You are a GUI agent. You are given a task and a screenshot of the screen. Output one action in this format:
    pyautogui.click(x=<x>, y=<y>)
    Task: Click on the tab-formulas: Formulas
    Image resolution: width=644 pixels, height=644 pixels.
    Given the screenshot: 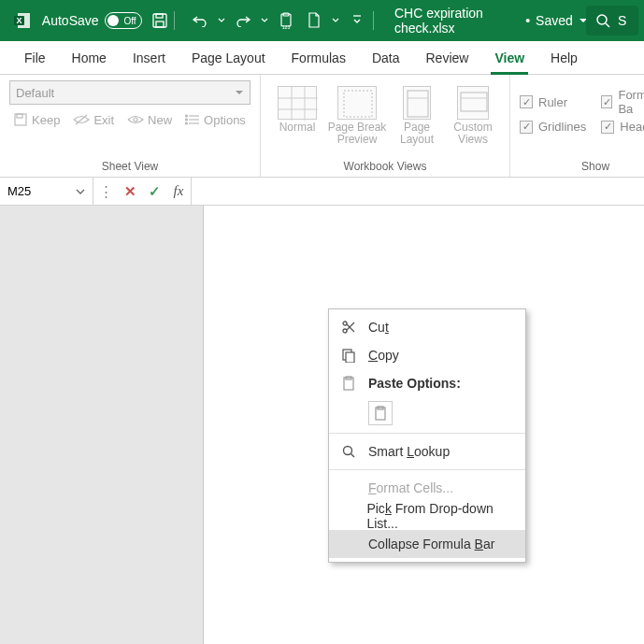 What is the action you would take?
    pyautogui.click(x=319, y=58)
    